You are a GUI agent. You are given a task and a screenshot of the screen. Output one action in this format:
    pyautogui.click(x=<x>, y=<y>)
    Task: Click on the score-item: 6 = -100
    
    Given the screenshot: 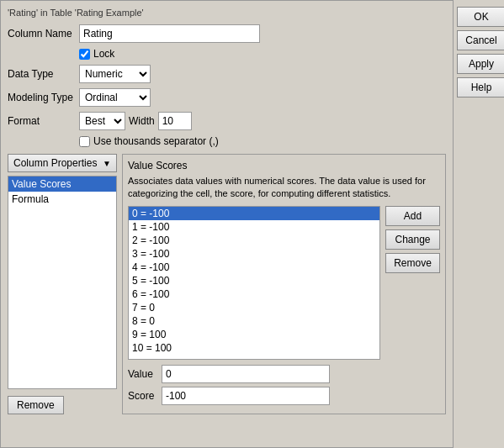 What is the action you would take?
    pyautogui.click(x=254, y=294)
    